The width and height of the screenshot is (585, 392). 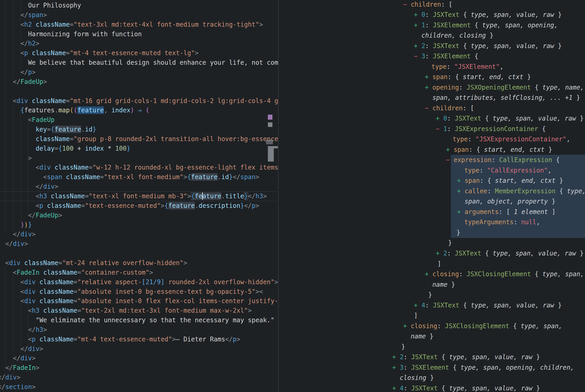 What do you see at coordinates (139, 101) in the screenshot?
I see `code-line: <div className="mt-16 grid grid-cols-1 m…` at bounding box center [139, 101].